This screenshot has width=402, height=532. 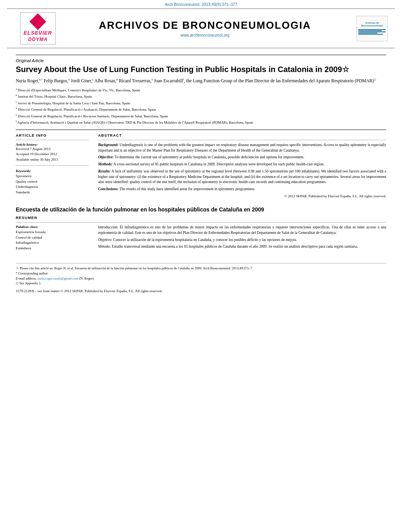 What do you see at coordinates (201, 106) in the screenshot?
I see `affiliations-list: a Direcció d'Especialitats Mèdiques, Con…` at bounding box center [201, 106].